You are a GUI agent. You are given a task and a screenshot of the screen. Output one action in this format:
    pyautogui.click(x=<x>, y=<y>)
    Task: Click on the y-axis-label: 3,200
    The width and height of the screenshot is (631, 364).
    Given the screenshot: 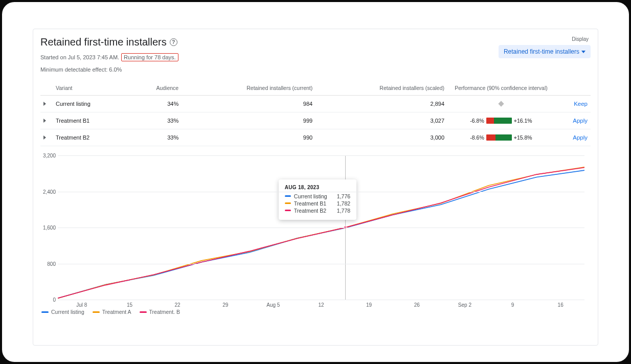 What is the action you would take?
    pyautogui.click(x=48, y=155)
    